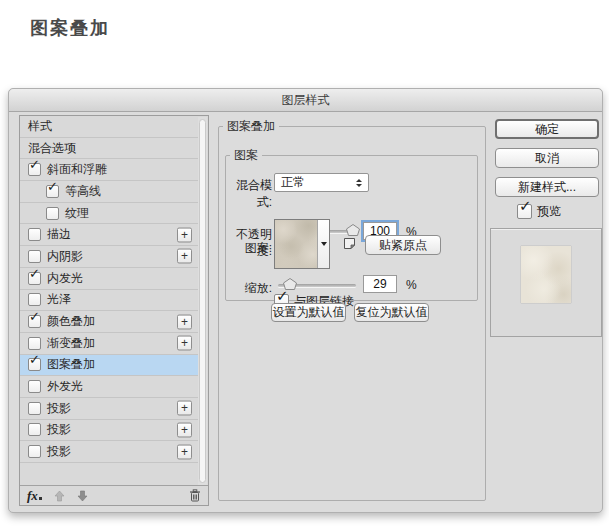 The height and width of the screenshot is (529, 609). Describe the element at coordinates (293, 182) in the screenshot. I see `blend-mode-value: 正常` at that location.